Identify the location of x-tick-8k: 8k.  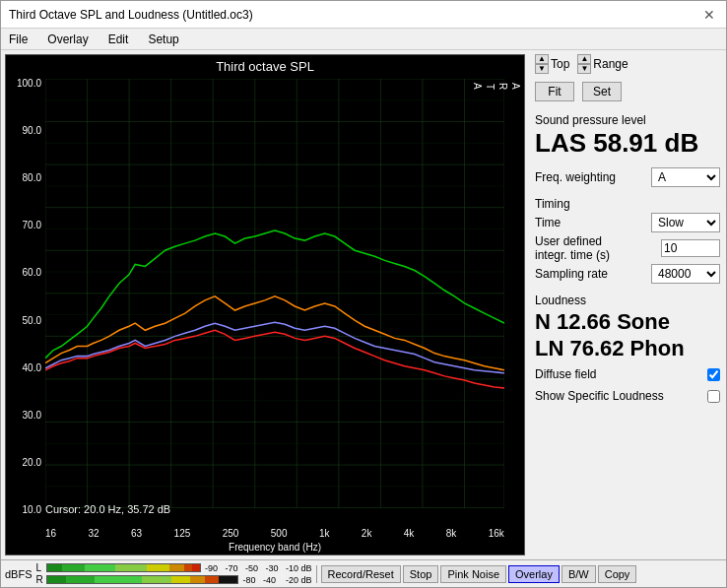
(451, 534).